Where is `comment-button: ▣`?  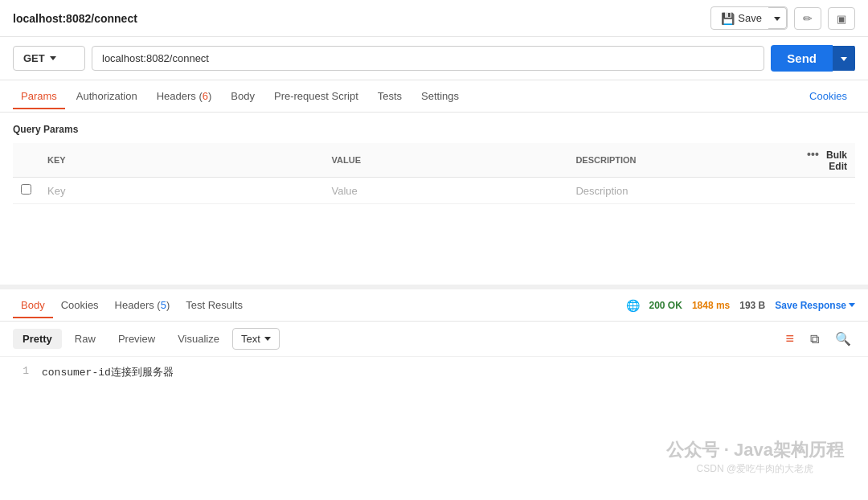 comment-button: ▣ is located at coordinates (841, 18).